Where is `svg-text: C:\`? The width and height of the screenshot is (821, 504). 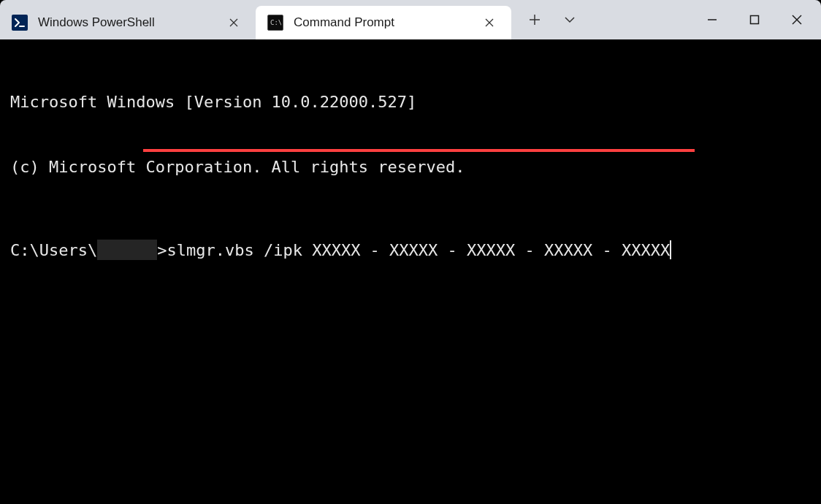 svg-text: C:\ is located at coordinates (276, 23).